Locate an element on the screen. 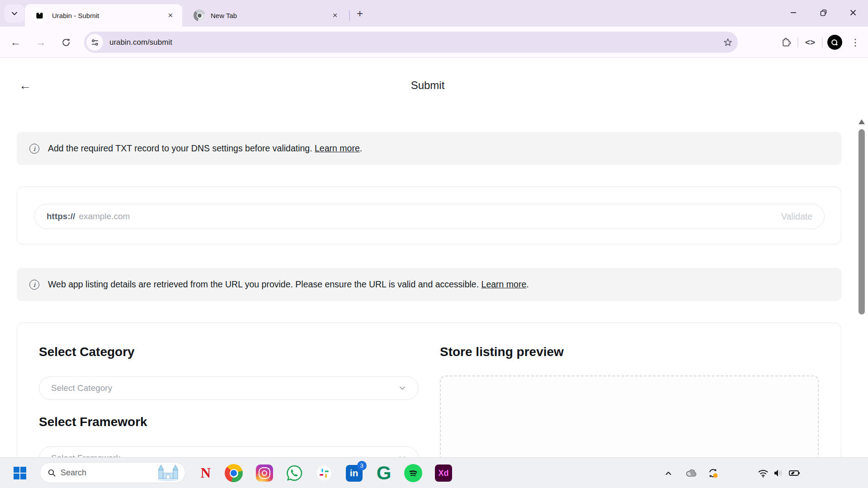 The width and height of the screenshot is (868, 488). restore-icon is located at coordinates (824, 13).